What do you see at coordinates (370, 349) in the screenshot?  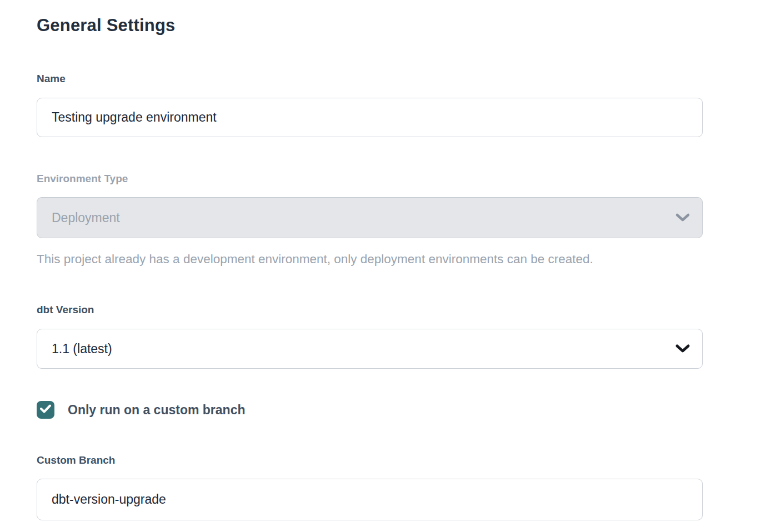 I see `dbt-version-select: 1.1 (latest)` at bounding box center [370, 349].